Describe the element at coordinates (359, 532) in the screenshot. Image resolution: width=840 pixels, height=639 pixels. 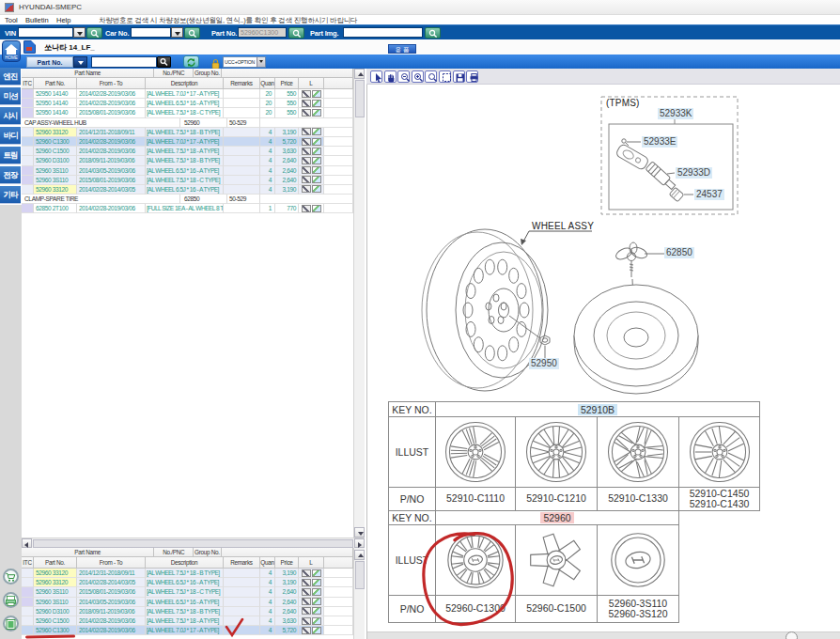
I see `scroll-down-button` at that location.